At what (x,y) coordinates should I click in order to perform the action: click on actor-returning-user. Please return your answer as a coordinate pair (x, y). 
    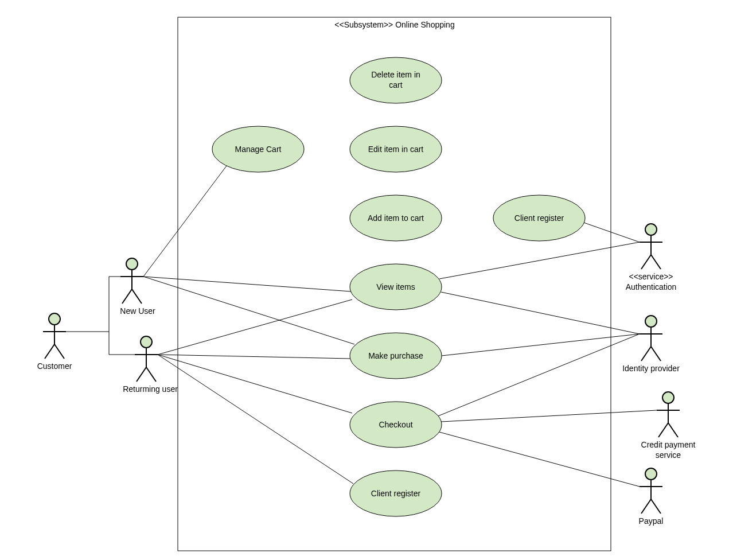
    Looking at the image, I should click on (146, 359).